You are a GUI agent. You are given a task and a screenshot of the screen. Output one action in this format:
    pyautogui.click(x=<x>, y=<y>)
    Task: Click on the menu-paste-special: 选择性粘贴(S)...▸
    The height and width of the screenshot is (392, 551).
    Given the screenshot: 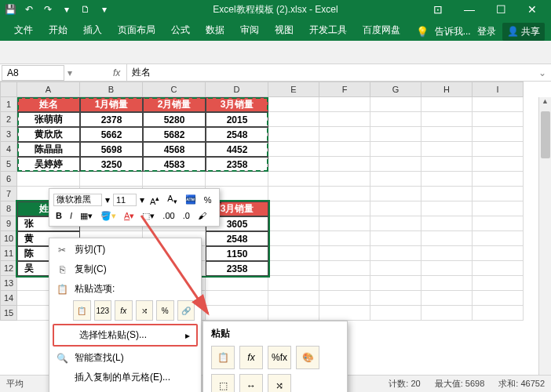 What is the action you would take?
    pyautogui.click(x=126, y=336)
    